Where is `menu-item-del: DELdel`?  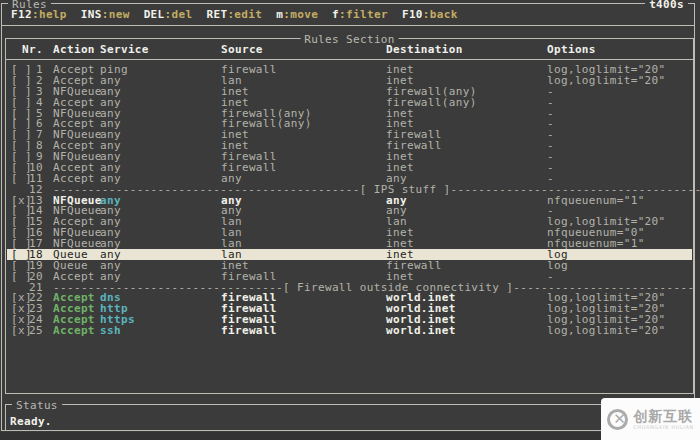
menu-item-del: DELdel is located at coordinates (168, 14).